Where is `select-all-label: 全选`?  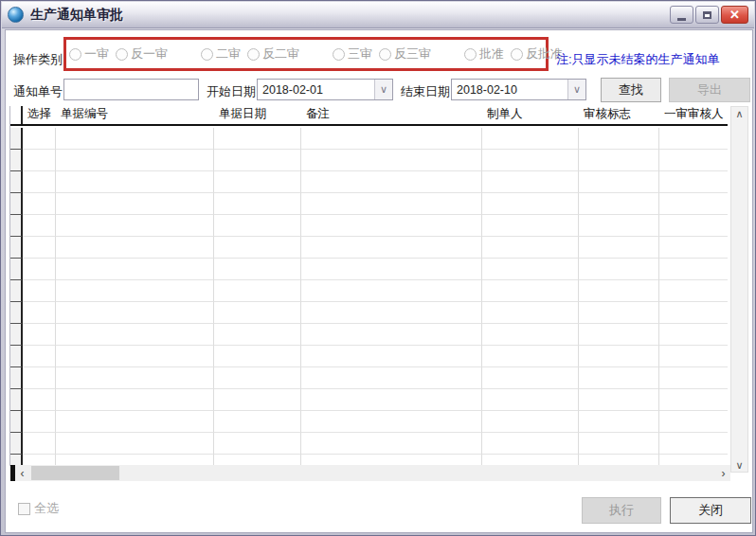 select-all-label: 全选 is located at coordinates (46, 509).